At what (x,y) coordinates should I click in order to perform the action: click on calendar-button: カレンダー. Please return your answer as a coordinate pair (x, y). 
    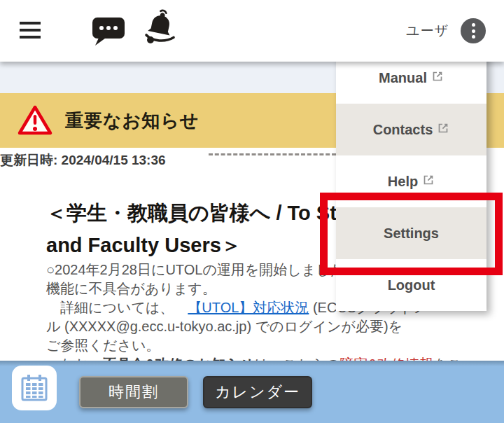
    Looking at the image, I should click on (258, 392).